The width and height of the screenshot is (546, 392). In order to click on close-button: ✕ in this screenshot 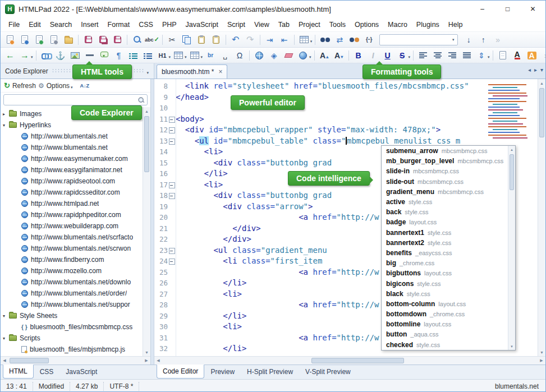, I will do `click(533, 9)`.